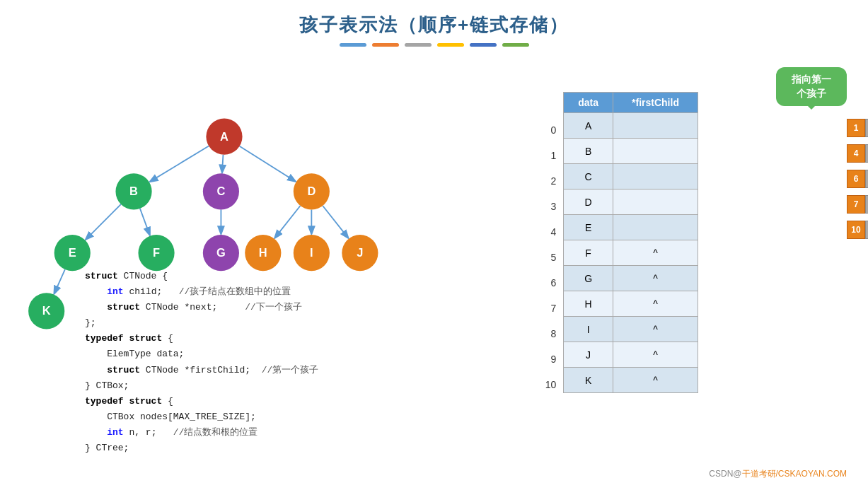 Image resolution: width=868 pixels, height=490 pixels. What do you see at coordinates (263, 253) in the screenshot?
I see `tree-node-H: H` at bounding box center [263, 253].